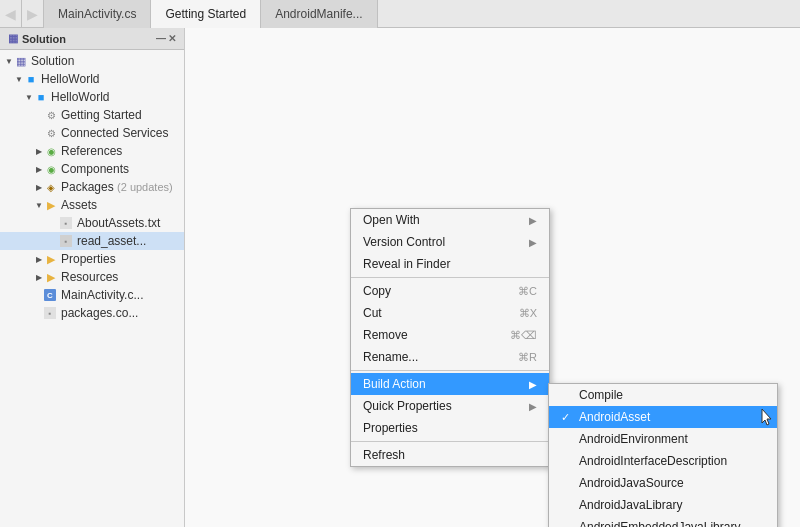 This screenshot has width=800, height=527. Describe the element at coordinates (92, 151) in the screenshot. I see `tree-item-references: ▶ ◉ References` at that location.